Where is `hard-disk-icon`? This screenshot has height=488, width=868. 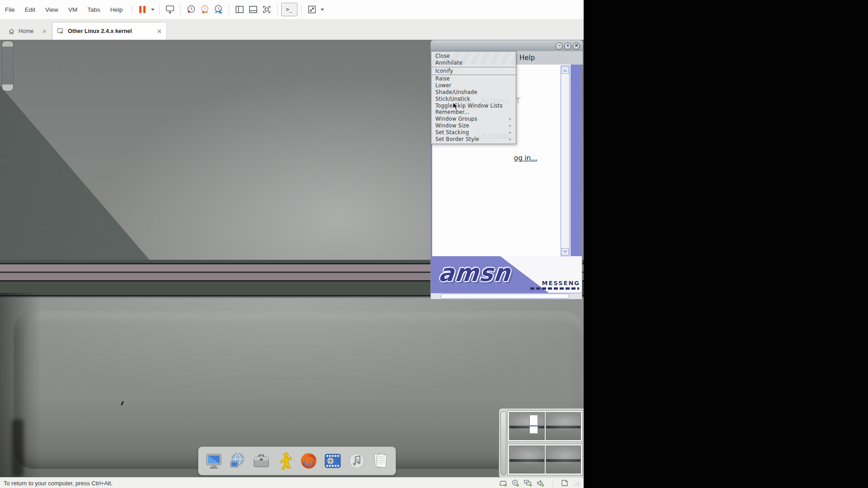
hard-disk-icon is located at coordinates (503, 483).